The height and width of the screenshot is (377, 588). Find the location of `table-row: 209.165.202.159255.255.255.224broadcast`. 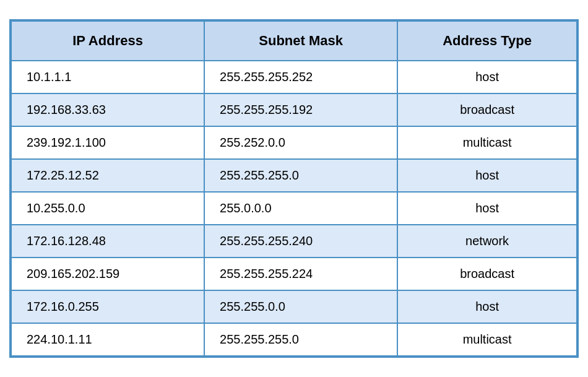

table-row: 209.165.202.159255.255.255.224broadcast is located at coordinates (294, 274).